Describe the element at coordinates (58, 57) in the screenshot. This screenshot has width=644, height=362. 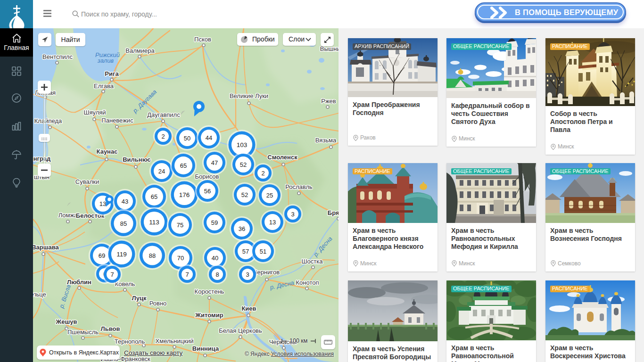
I see `svg-text: Вентспилс` at that location.